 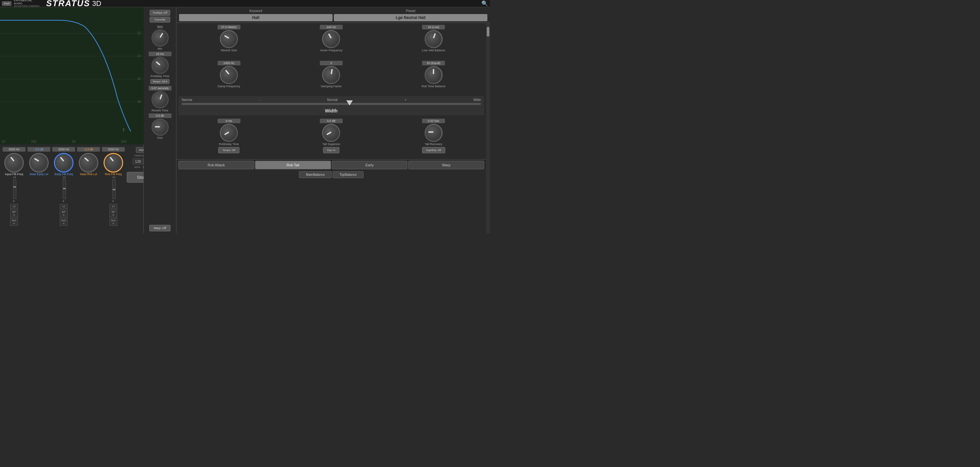 What do you see at coordinates (434, 86) in the screenshot?
I see `rvb-time-balance-label: Rvb Time Balance` at bounding box center [434, 86].